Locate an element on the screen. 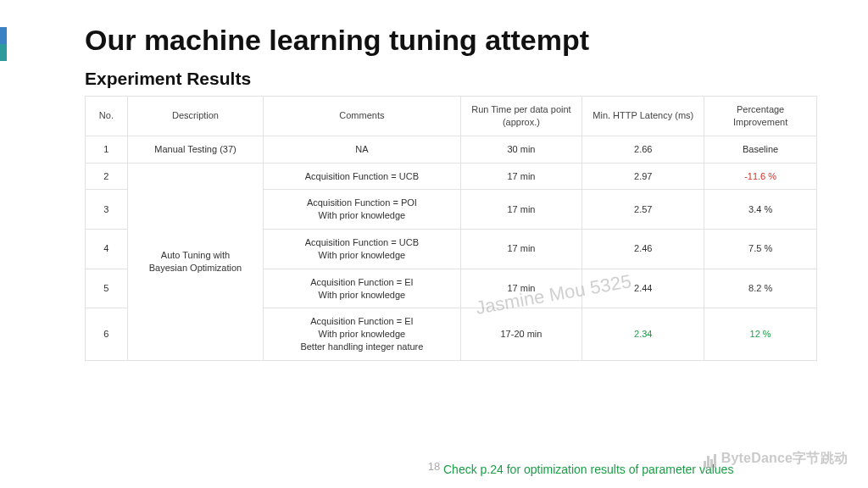 The width and height of the screenshot is (868, 488). cell-desc-group: Auto Tuning with Bayesian Optimization is located at coordinates (195, 261).